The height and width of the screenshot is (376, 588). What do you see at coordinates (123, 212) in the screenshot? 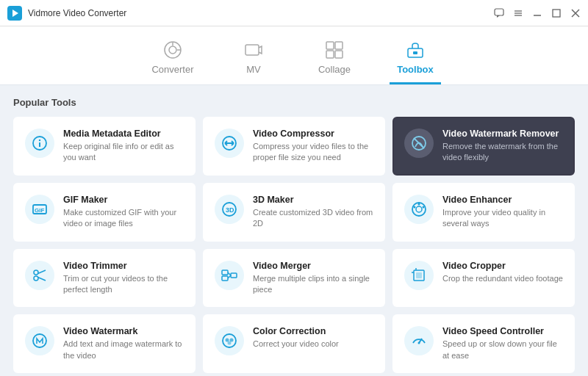
I see `tool-info-gif-maker: GIF Maker Make customized GIF with your …` at bounding box center [123, 212].